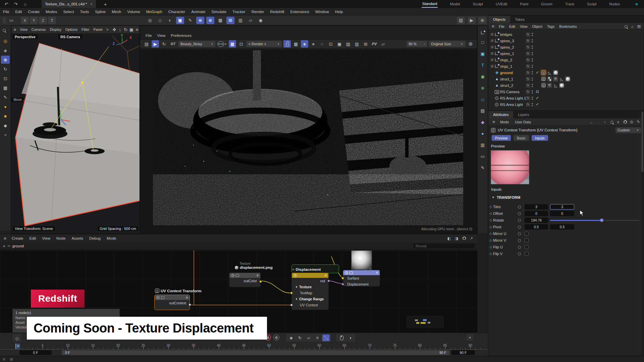  I want to click on render-toolbar-icon: ▨, so click(348, 44).